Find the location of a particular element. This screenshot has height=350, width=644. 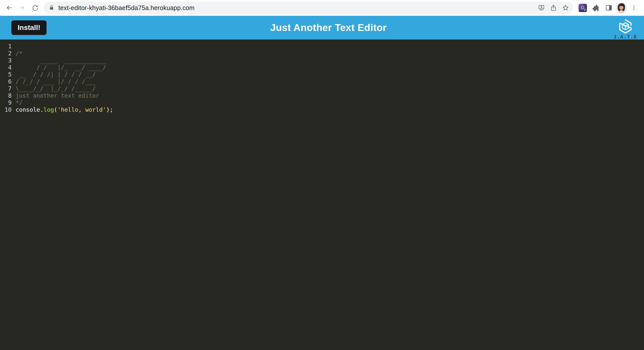

code-segment: __ / / /| | / / / __/ is located at coordinates (56, 74).